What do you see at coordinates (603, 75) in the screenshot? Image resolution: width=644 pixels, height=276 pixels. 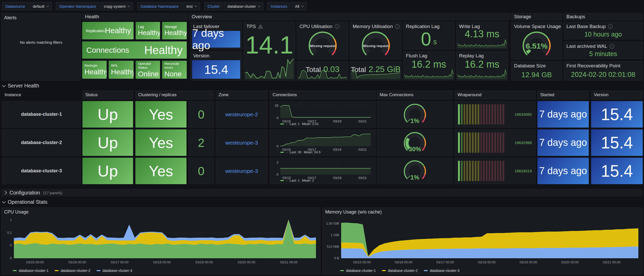 I see `first-recoverability-point-value: 2024-02-20 02:01:08` at bounding box center [603, 75].